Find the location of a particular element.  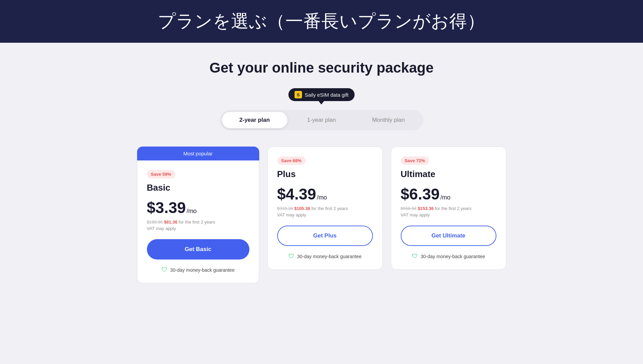

pricing-card-ultimate: Save 72% Ultimate $6.39 /mo $556.56 $153… is located at coordinates (449, 208).